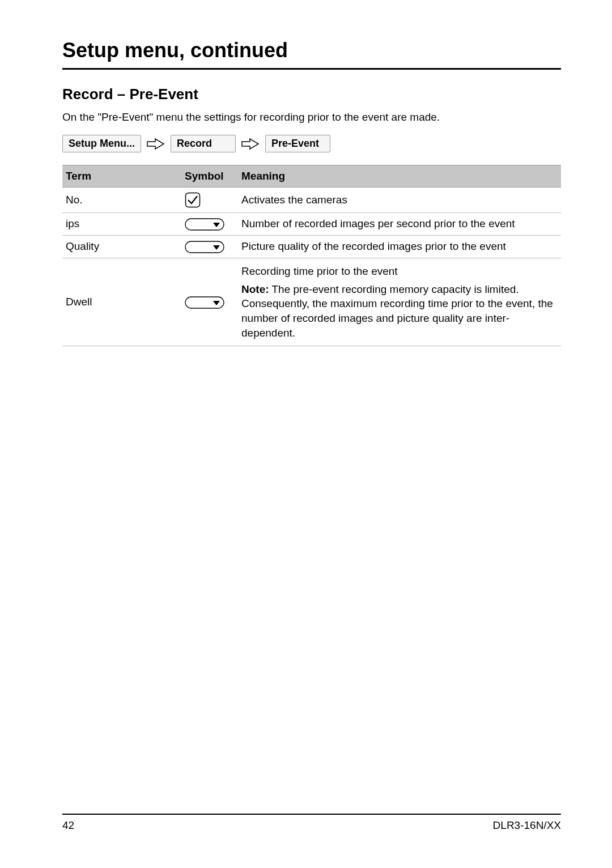 This screenshot has height=868, width=612. Describe the element at coordinates (193, 200) in the screenshot. I see `checkbox-icon` at that location.